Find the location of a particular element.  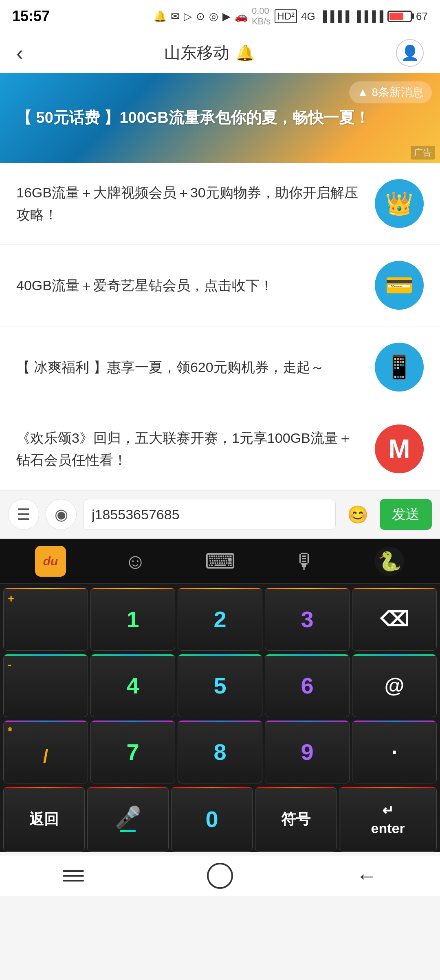

list-item: 【 冰爽福利 】惠享一夏，领620元购机券，走起～ 📱 is located at coordinates (220, 367).